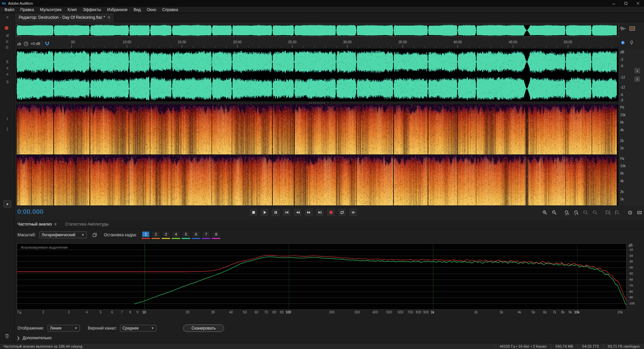 The height and width of the screenshot is (349, 644). I want to click on spectral-view-icon, so click(632, 29).